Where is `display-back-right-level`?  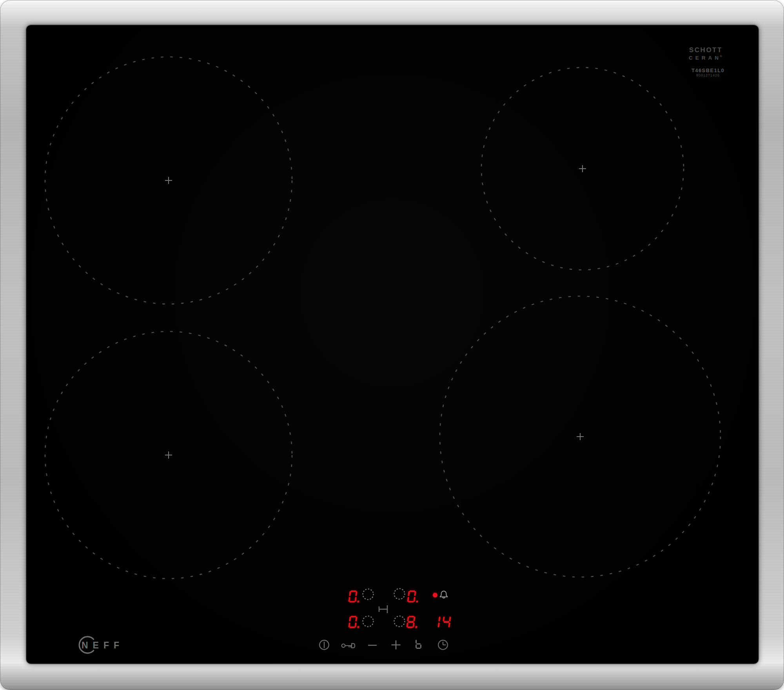
display-back-right-level is located at coordinates (413, 596).